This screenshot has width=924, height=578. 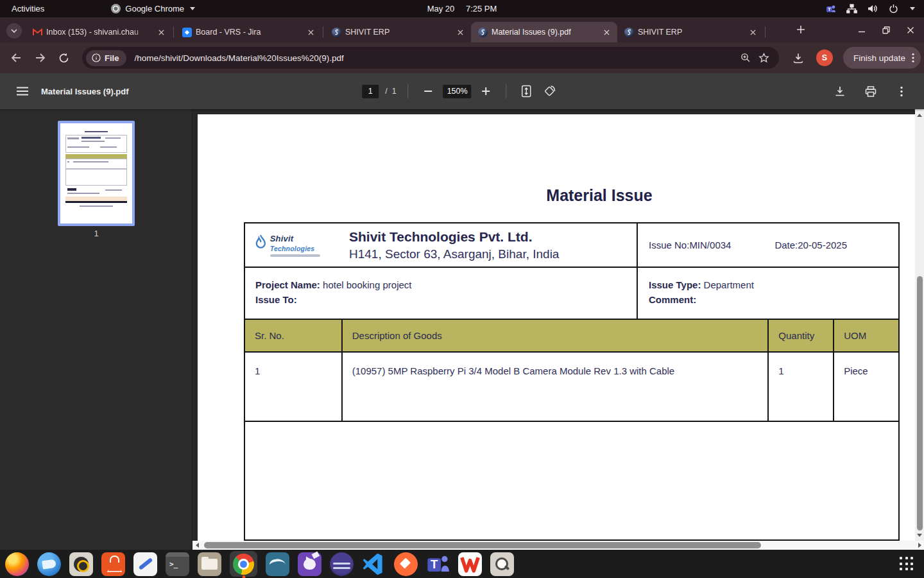 What do you see at coordinates (81, 564) in the screenshot?
I see `rhythmbox-icon` at bounding box center [81, 564].